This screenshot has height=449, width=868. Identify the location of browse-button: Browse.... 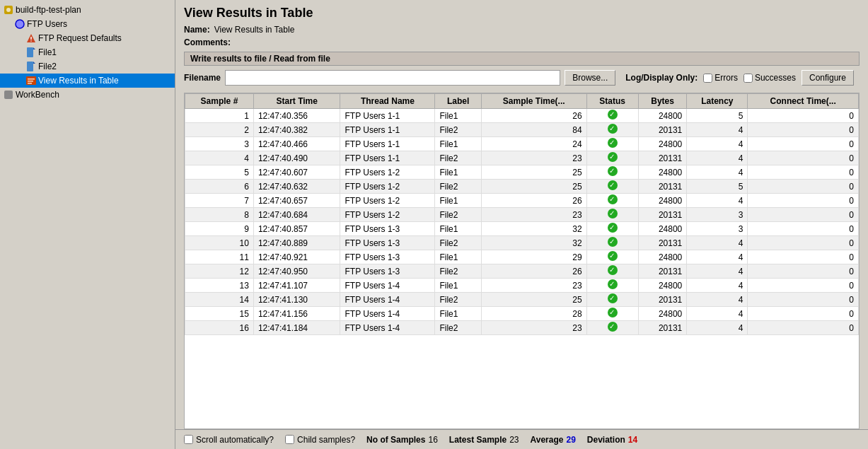
(590, 78).